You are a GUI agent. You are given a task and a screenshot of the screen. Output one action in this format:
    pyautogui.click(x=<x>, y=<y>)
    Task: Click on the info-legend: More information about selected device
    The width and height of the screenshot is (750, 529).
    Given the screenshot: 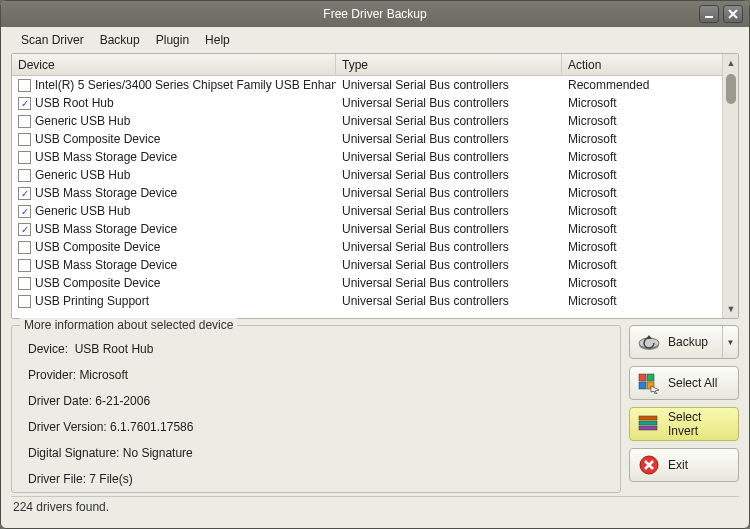 What is the action you would take?
    pyautogui.click(x=128, y=325)
    